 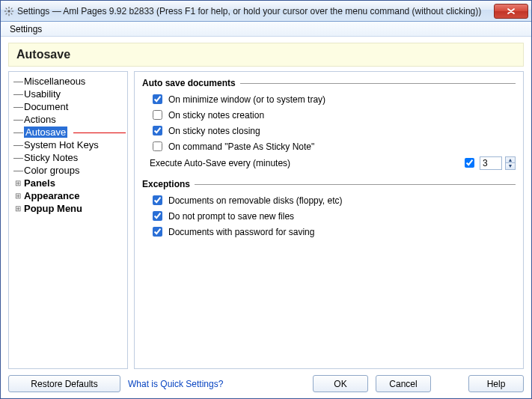 What do you see at coordinates (40, 183) in the screenshot?
I see `tree-item-label: Panels` at bounding box center [40, 183].